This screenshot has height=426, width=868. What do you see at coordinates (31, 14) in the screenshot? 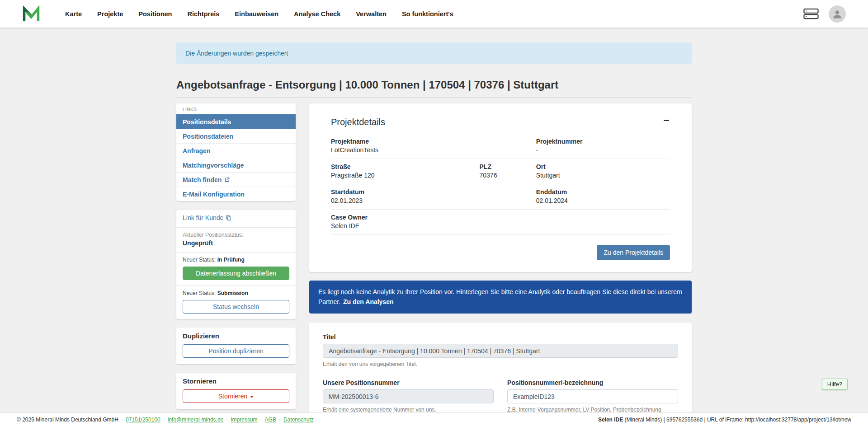
I see `mineral-minds-logo` at bounding box center [31, 14].